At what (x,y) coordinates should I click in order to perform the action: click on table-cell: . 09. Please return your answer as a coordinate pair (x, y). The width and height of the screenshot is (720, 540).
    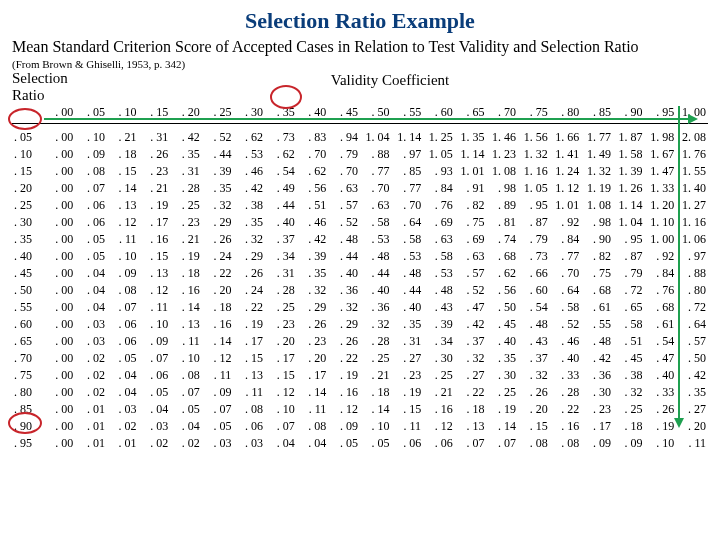
    Looking at the image, I should click on (91, 154).